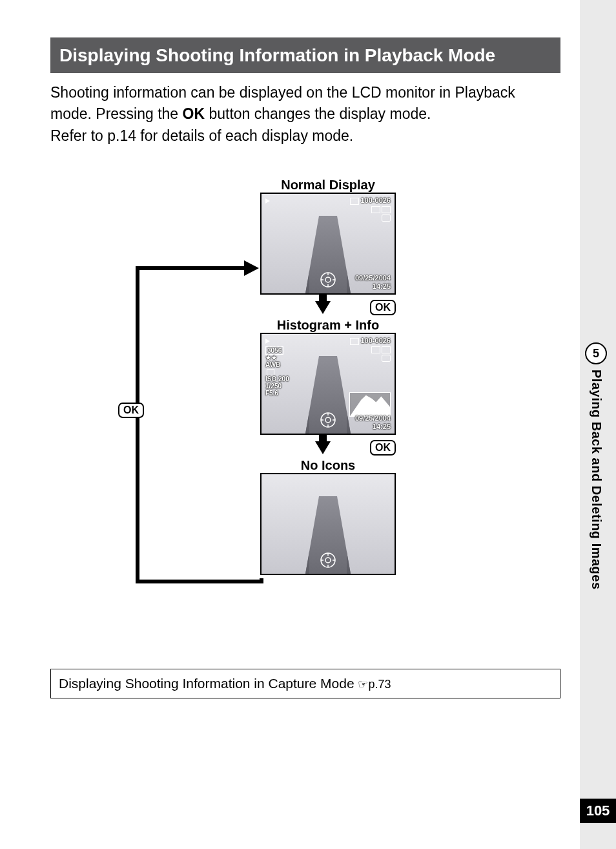 This screenshot has width=616, height=849. I want to click on ok-button-left: OK, so click(131, 410).